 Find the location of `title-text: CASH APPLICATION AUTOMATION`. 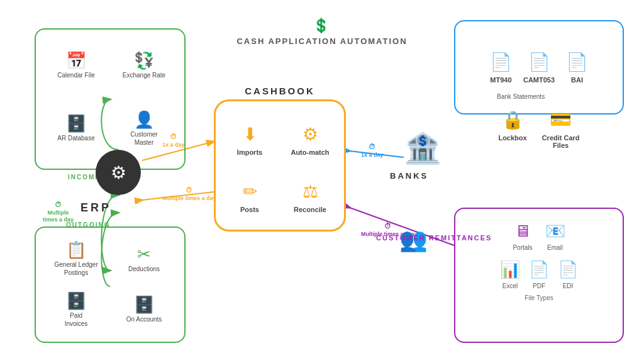

title-text: CASH APPLICATION AUTOMATION is located at coordinates (322, 42).